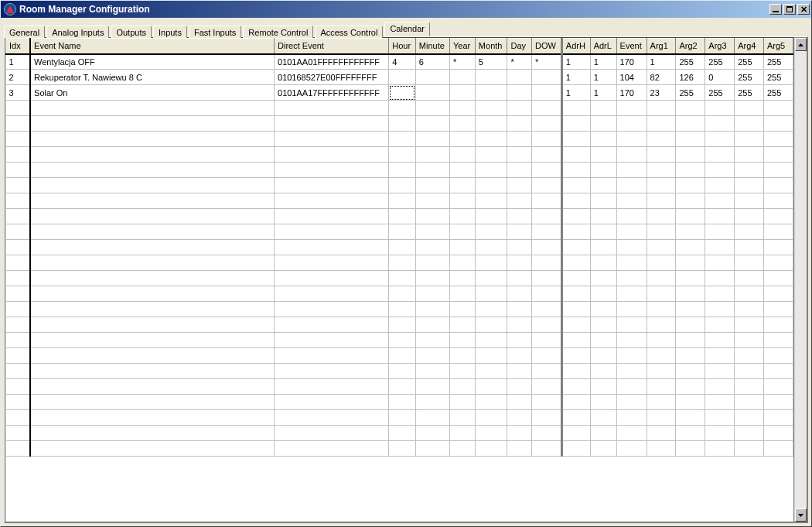 The height and width of the screenshot is (527, 812). I want to click on cell-name: Rekuperator T. Nawiewu 8 C, so click(152, 77).